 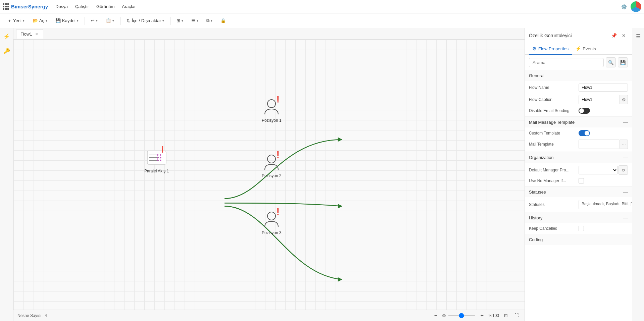 I want to click on history-section: History — Keep Cancelled, so click(x=579, y=223).